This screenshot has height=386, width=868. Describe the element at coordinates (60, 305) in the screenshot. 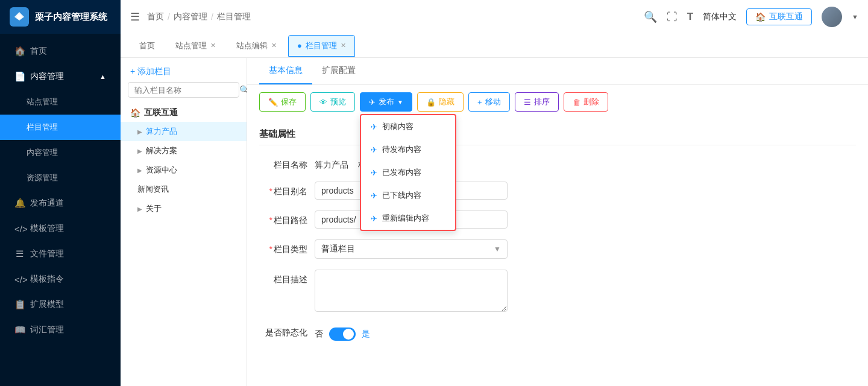

I see `sidebar-item-extend: 📋 扩展模型` at that location.